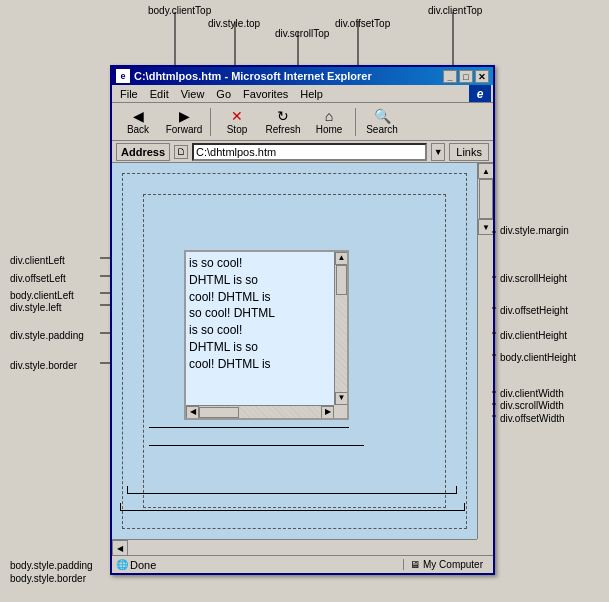 The image size is (609, 602). Describe the element at coordinates (302, 76) in the screenshot. I see `title-bar: e C:\dhtmlpos.htm - Microsoft Internet E…` at that location.